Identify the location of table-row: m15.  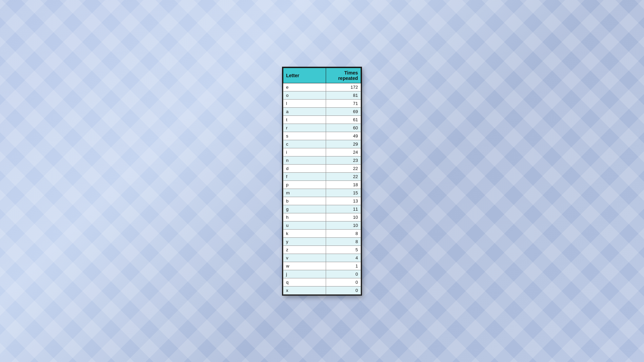
(322, 193).